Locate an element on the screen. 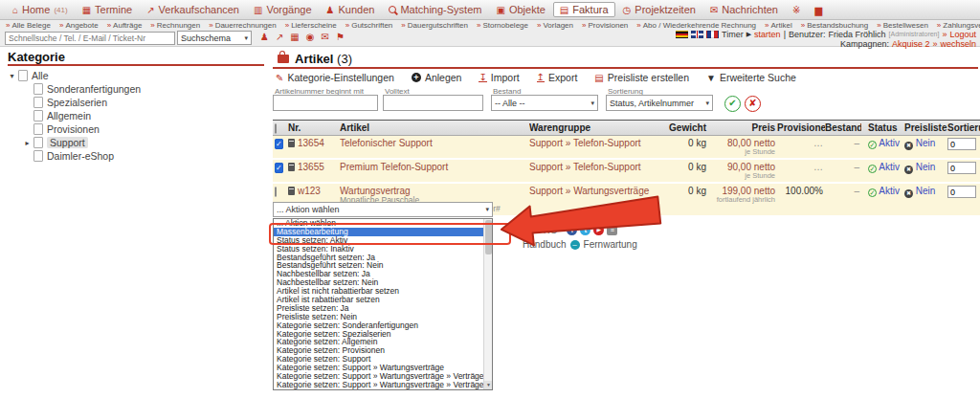 This screenshot has height=420, width=980. tree-item-sonderanfertigungen: Sonderanfertigungen is located at coordinates (134, 89).